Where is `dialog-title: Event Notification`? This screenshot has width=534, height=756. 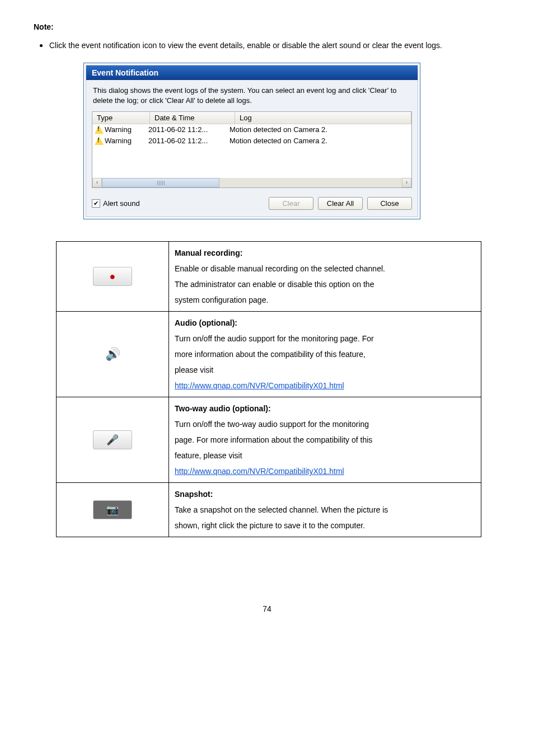
dialog-title: Event Notification is located at coordinates (252, 73).